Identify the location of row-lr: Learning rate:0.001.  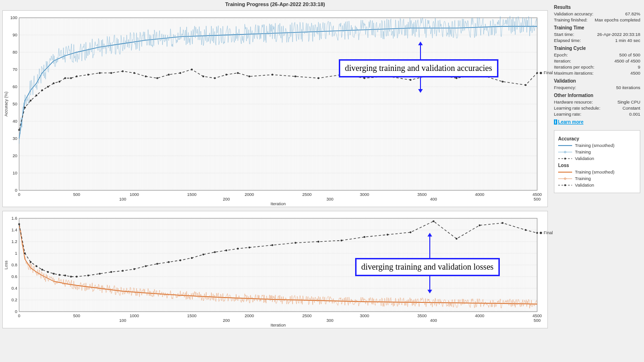
(597, 114).